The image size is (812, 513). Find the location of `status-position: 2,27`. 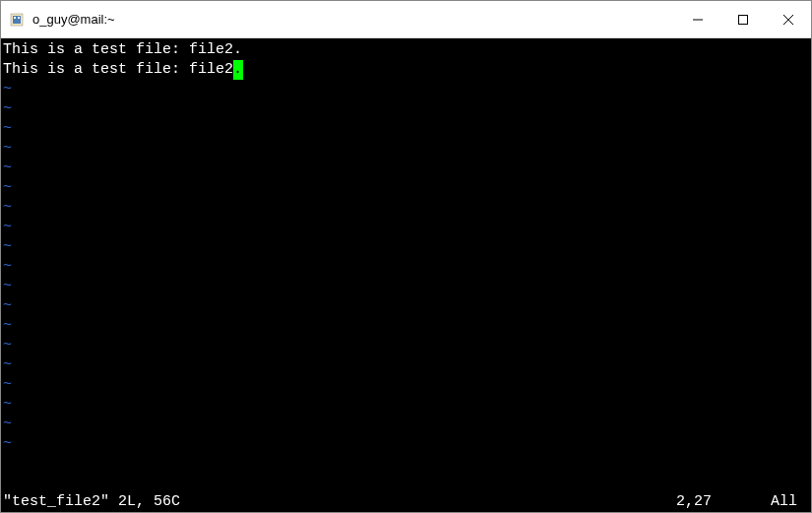

status-position: 2,27 is located at coordinates (723, 502).